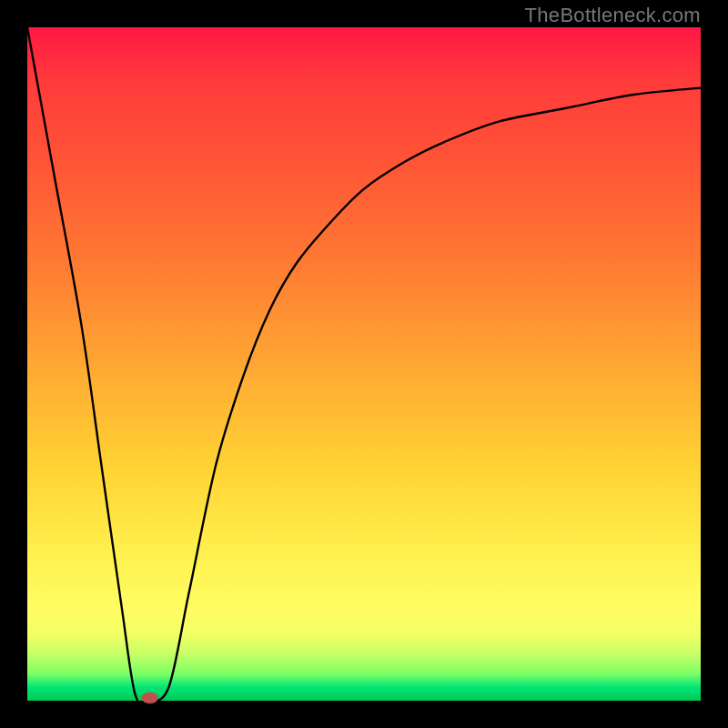 This screenshot has height=728, width=728. Describe the element at coordinates (613, 15) in the screenshot. I see `watermark-text: TheBottleneck.com` at that location.